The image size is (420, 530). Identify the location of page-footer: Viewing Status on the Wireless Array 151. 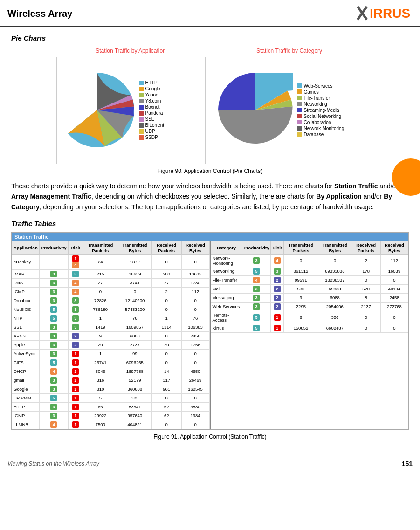
(210, 463).